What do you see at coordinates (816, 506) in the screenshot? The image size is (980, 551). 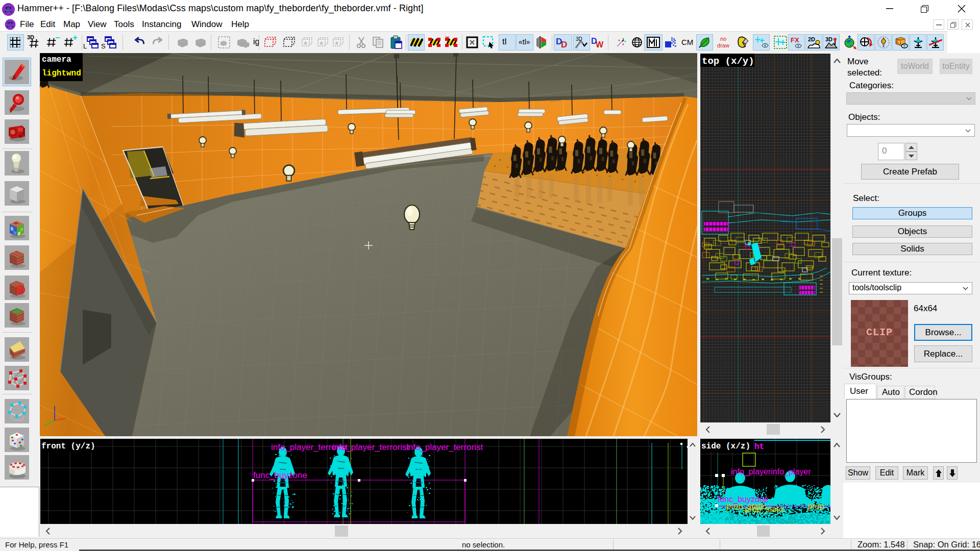 I see `svg-text: prop` at bounding box center [816, 506].